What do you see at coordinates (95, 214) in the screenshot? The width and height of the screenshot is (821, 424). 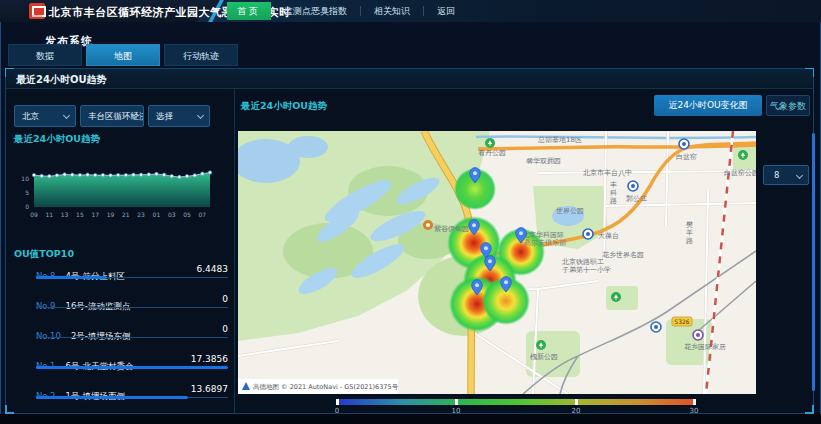 I see `svg-text: 17` at bounding box center [95, 214].